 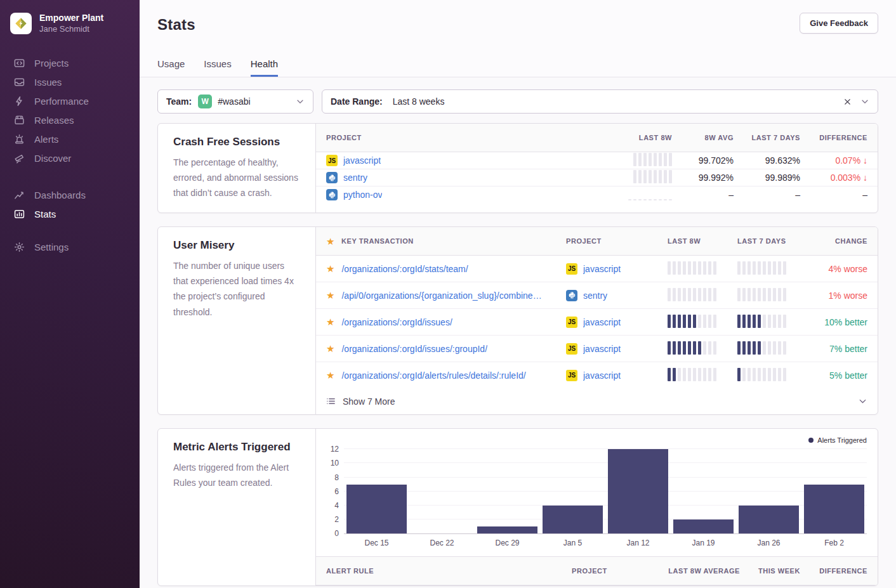 I want to click on difference-value: 0.003% ↓, so click(x=849, y=178).